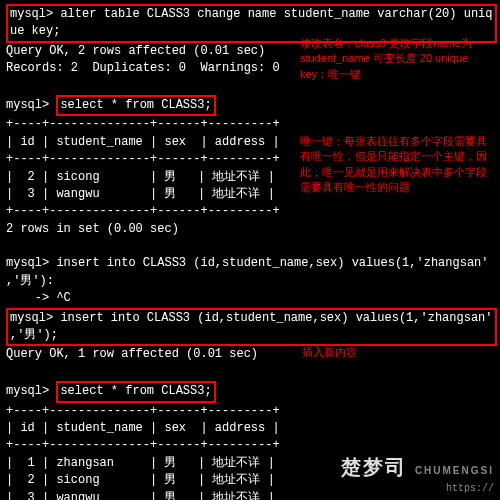 This screenshot has width=500, height=500. What do you see at coordinates (250, 282) in the screenshot?
I see `cmd-insert-fail-cont: ,'男'):` at bounding box center [250, 282].